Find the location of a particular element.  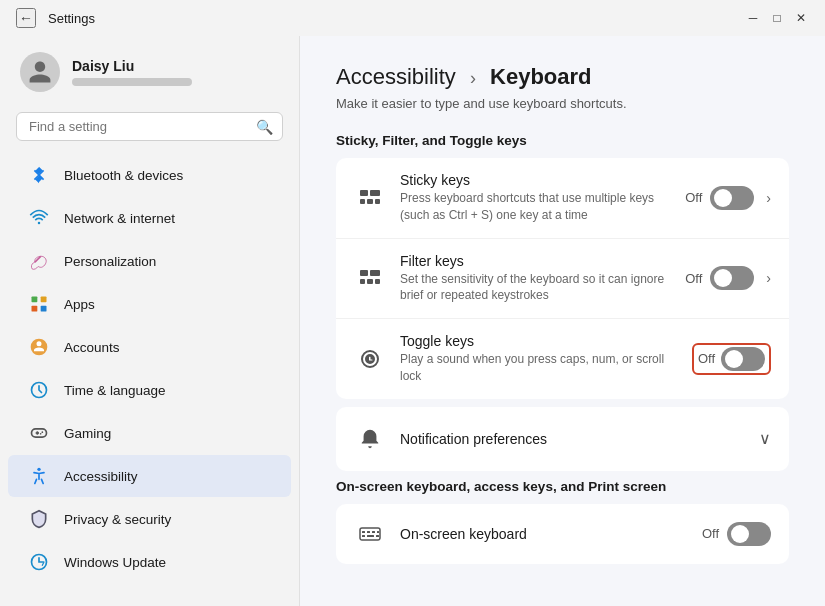

apps-icon is located at coordinates (39, 304).